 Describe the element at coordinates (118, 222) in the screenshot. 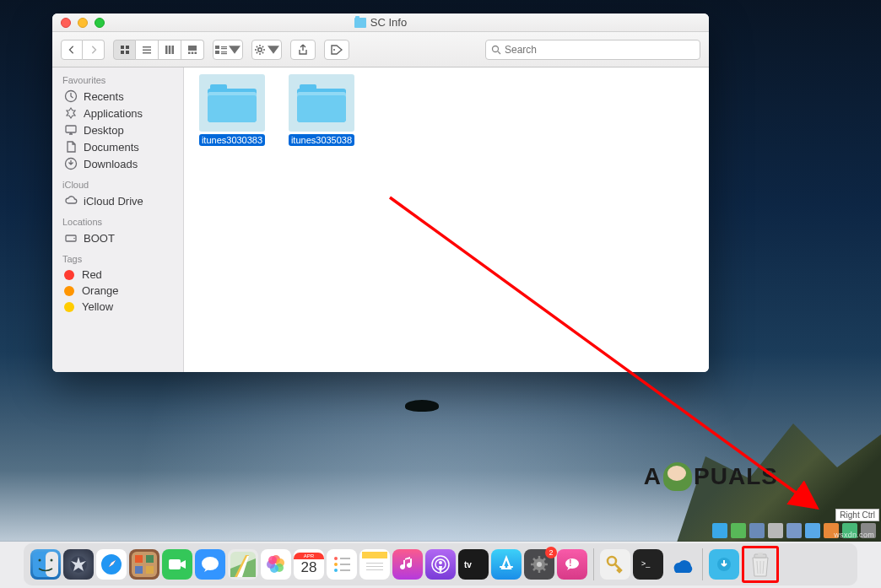

I see `locations-header: Locations` at that location.